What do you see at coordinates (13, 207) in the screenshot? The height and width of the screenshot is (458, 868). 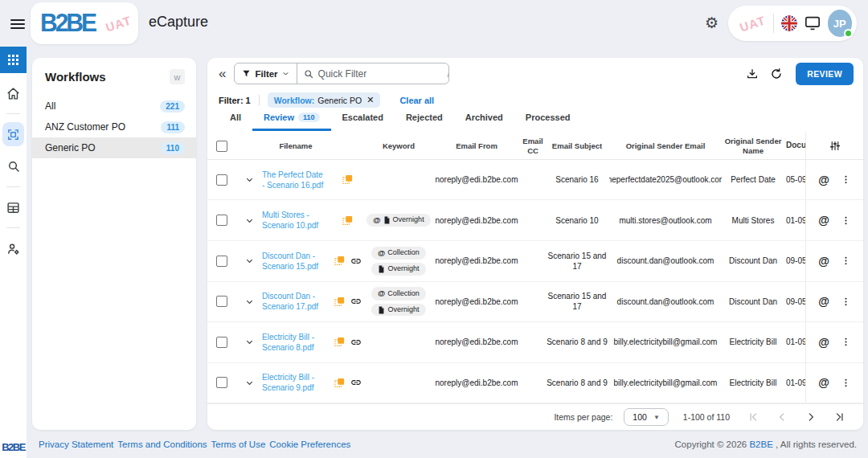 I see `nav-table-icon` at bounding box center [13, 207].